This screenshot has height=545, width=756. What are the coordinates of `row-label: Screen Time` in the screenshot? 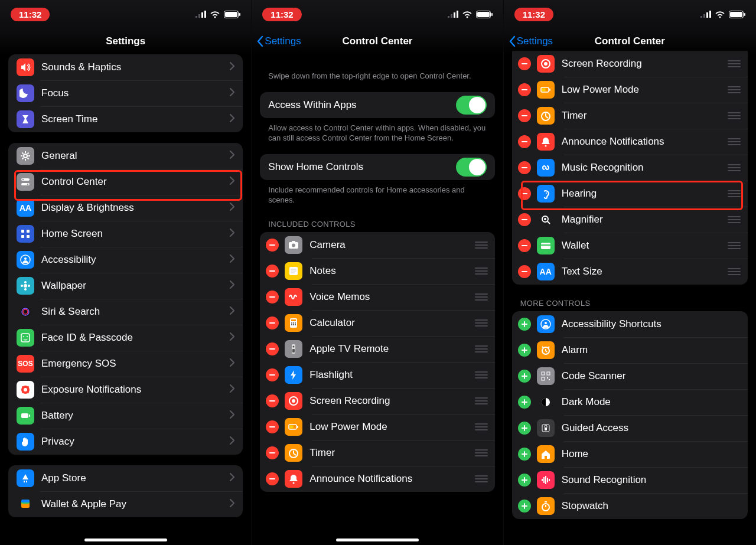 It's located at (136, 119).